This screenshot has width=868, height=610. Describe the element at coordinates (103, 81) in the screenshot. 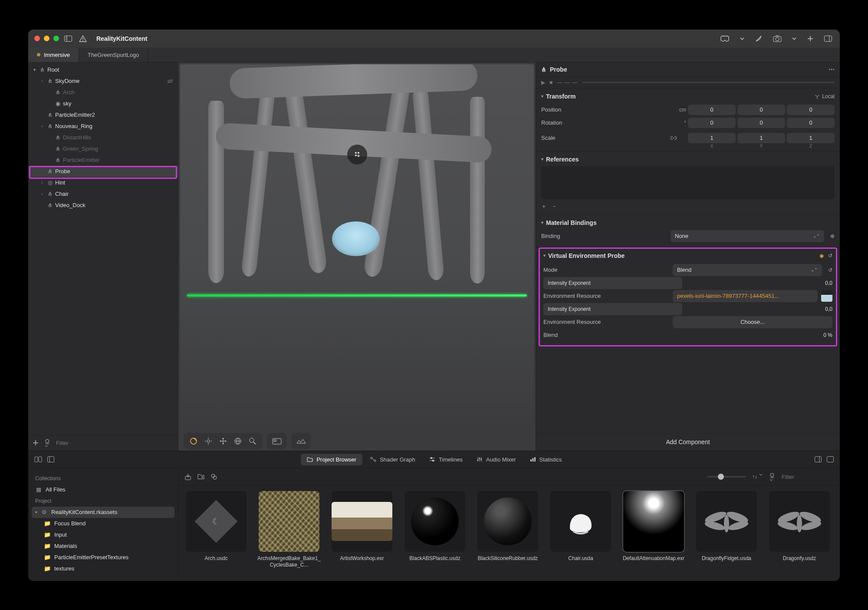

I see `hierarchy-item: ›⋔SkyDome` at that location.